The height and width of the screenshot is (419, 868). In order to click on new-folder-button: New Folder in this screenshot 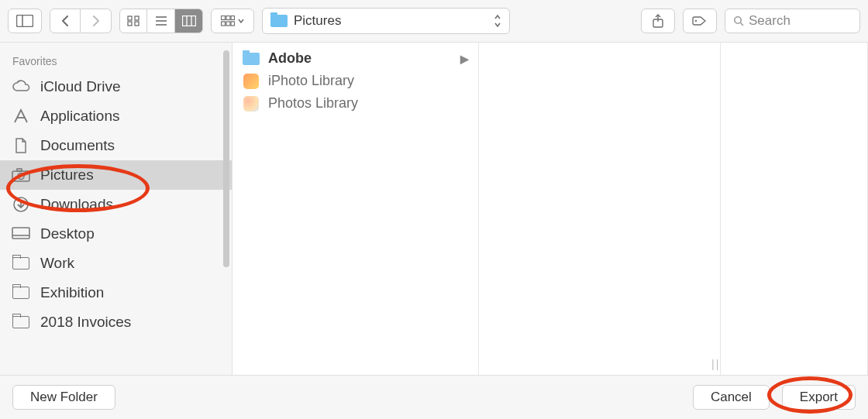, I will do `click(64, 397)`.